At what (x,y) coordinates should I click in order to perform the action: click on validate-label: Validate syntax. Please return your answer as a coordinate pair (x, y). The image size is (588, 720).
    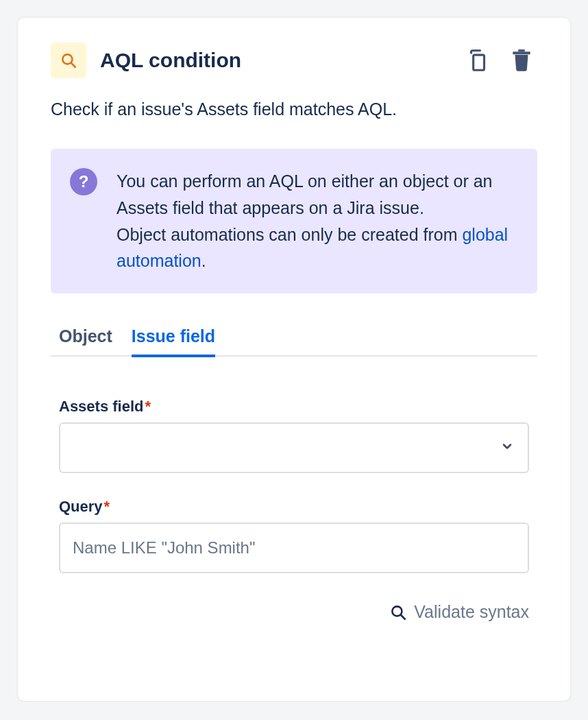
    Looking at the image, I should click on (471, 612).